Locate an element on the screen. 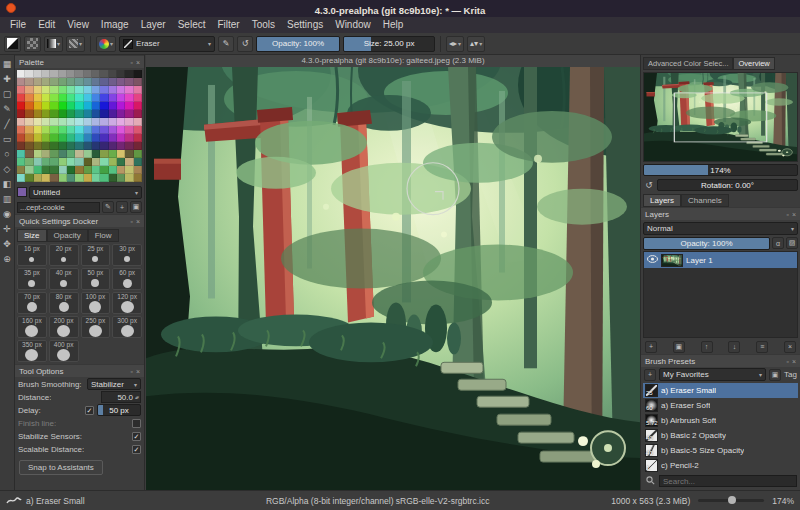  inherit-alpha-icon: α is located at coordinates (778, 243).